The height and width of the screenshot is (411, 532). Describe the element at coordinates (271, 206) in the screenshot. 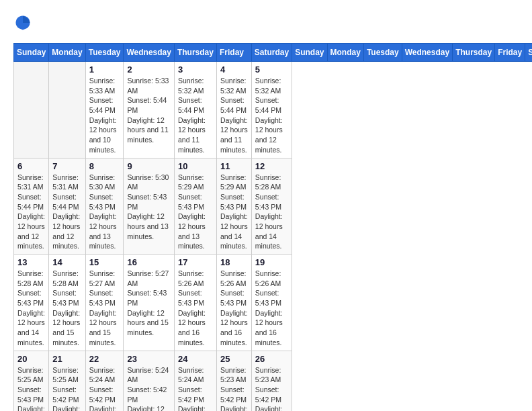

I see `calendar-cell: 12 Sunrise: 5:28 AM Sunset: 5:43 PM Dayl…` at that location.